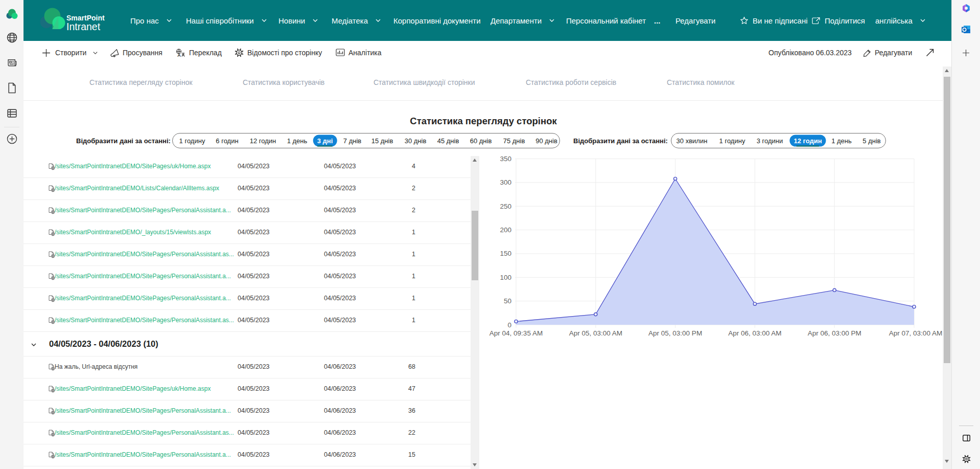 The height and width of the screenshot is (469, 980). What do you see at coordinates (84, 27) in the screenshot?
I see `svg-text: Intranet` at bounding box center [84, 27].